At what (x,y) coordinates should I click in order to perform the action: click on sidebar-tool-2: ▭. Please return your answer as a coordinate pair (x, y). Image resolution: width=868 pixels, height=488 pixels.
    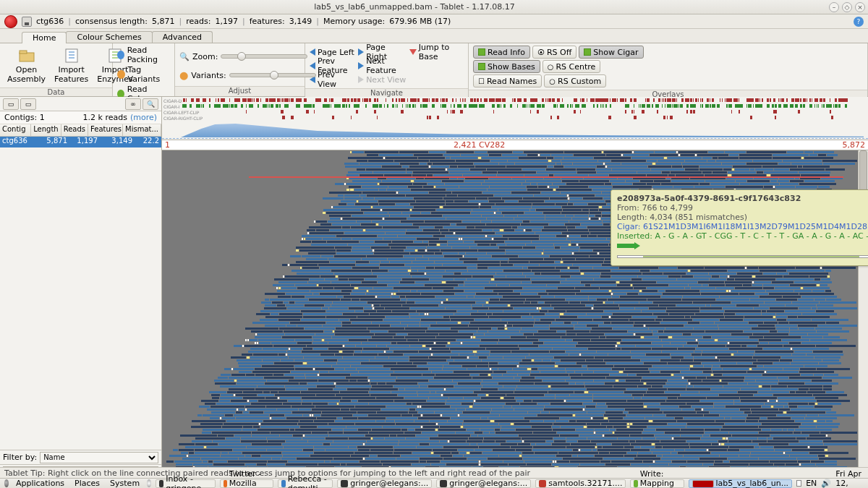
    Looking at the image, I should click on (28, 104).